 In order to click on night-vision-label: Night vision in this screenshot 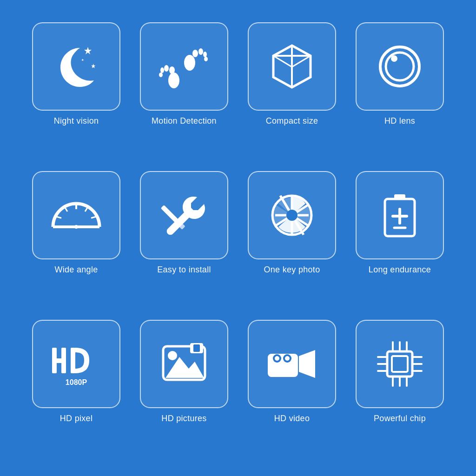, I will do `click(76, 121)`.